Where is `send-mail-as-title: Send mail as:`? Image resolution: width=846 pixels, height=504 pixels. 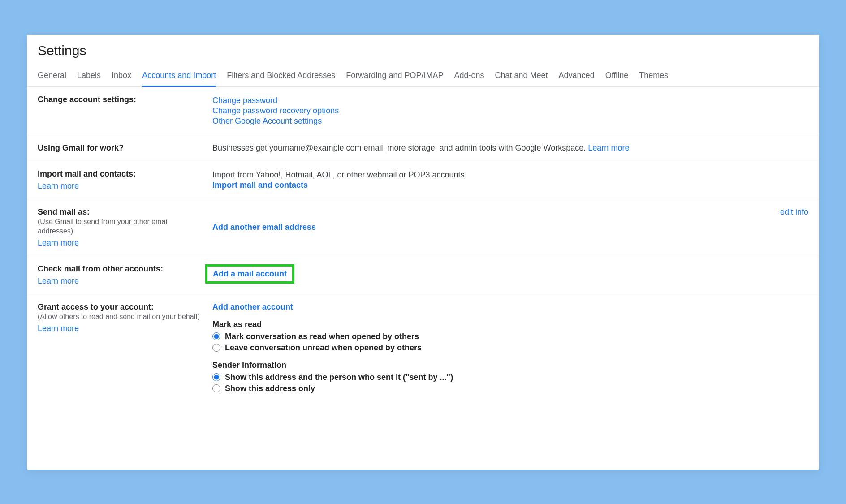
send-mail-as-title: Send mail as: is located at coordinates (64, 212).